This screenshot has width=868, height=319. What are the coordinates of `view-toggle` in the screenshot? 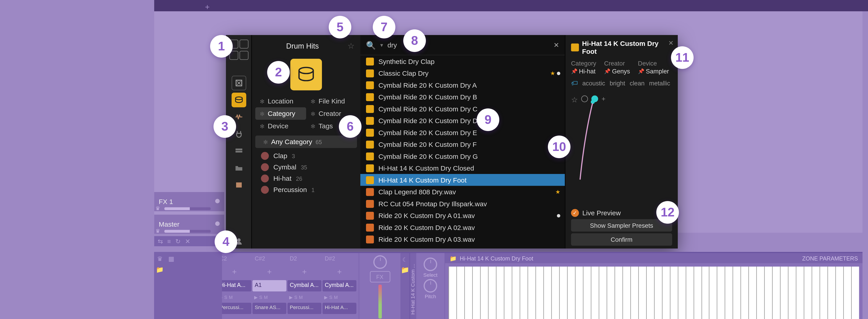 It's located at (239, 55).